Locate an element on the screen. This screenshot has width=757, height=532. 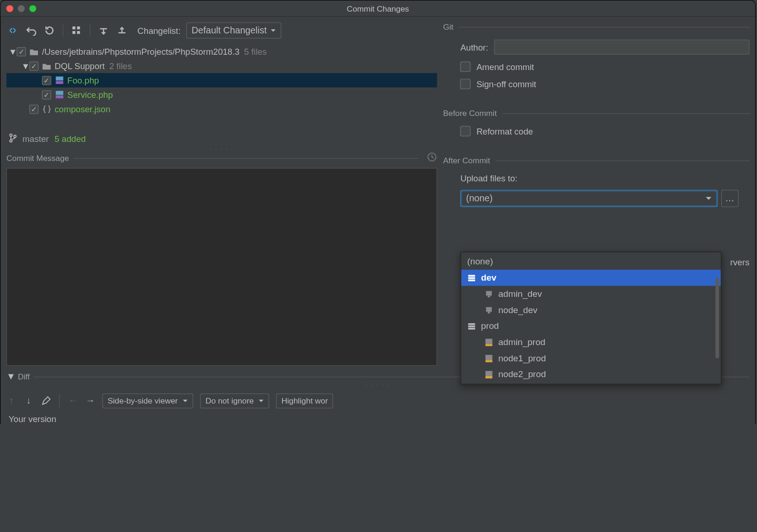
arrow-up-icon: ↑ is located at coordinates (12, 401).